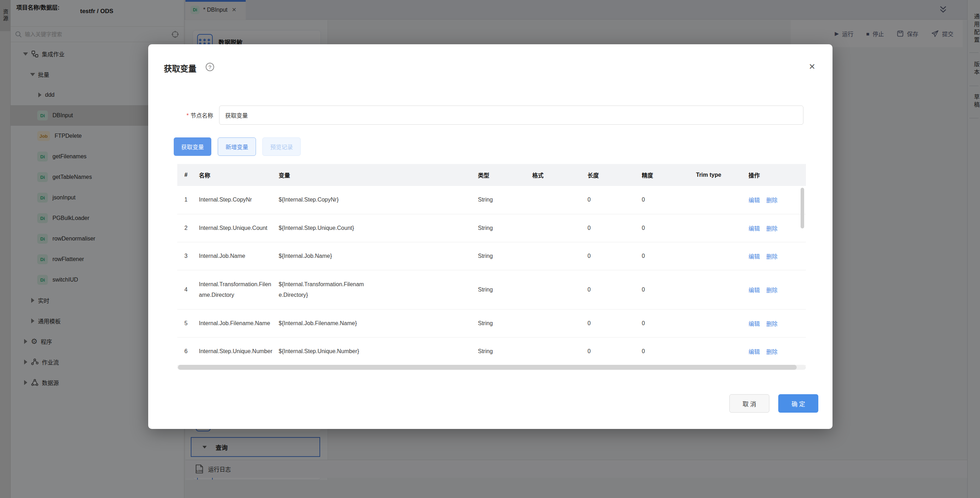 Image resolution: width=980 pixels, height=498 pixels. Describe the element at coordinates (202, 116) in the screenshot. I see `node-name-label-text: 节点名称` at that location.